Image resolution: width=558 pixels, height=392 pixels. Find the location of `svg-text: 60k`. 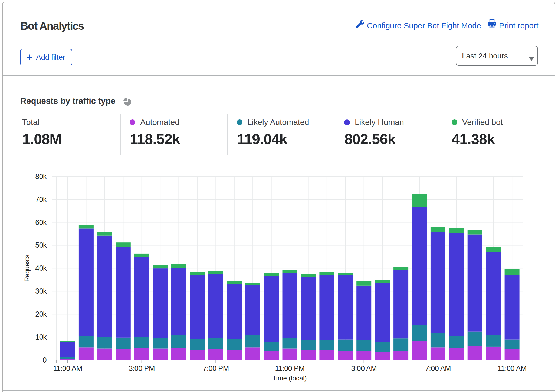

svg-text: 60k is located at coordinates (41, 222).